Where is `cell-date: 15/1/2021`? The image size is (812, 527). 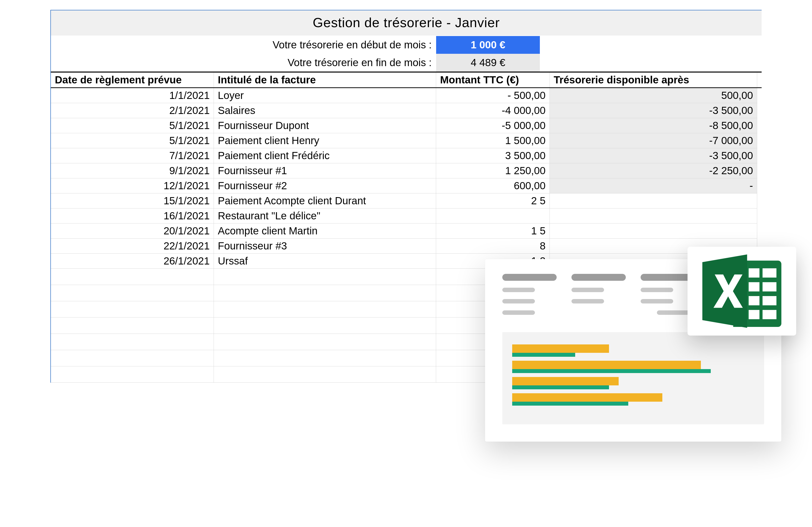
cell-date: 15/1/2021 is located at coordinates (132, 201).